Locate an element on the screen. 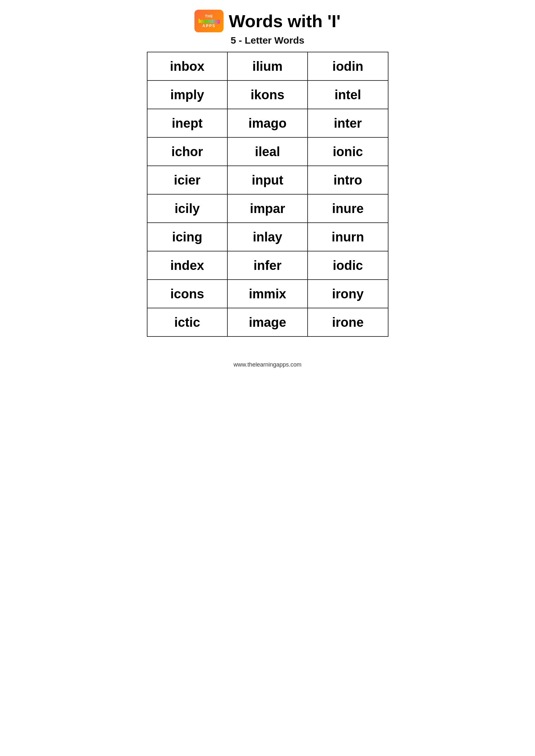 The image size is (535, 756). logo-learning: learning is located at coordinates (209, 21).